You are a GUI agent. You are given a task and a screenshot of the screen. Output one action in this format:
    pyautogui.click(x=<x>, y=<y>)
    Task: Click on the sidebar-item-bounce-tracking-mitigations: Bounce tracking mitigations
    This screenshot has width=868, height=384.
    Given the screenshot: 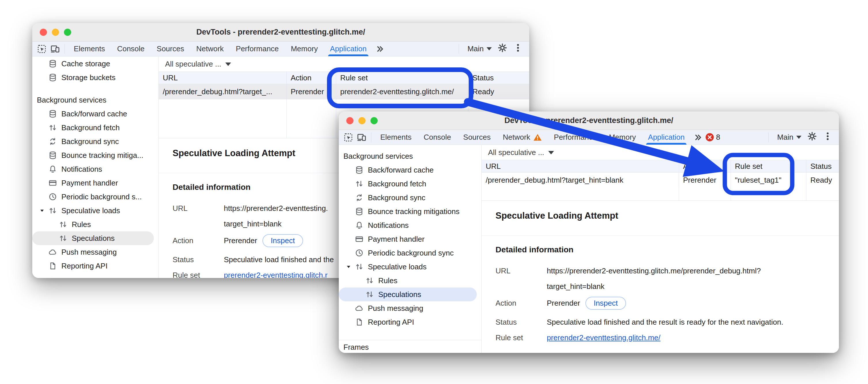 What is the action you would take?
    pyautogui.click(x=410, y=212)
    